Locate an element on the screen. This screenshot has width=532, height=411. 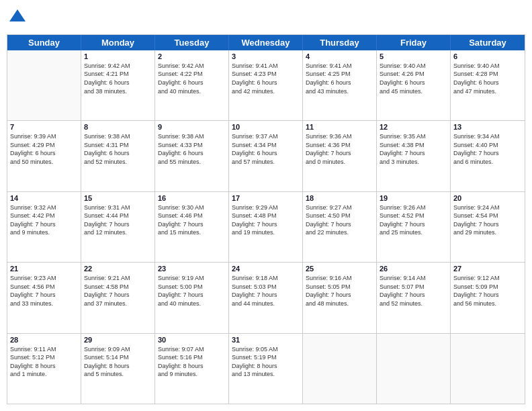
day-cell: 6Sunrise: 9:40 AM Sunset: 4:28 PM Daylig… is located at coordinates (488, 85).